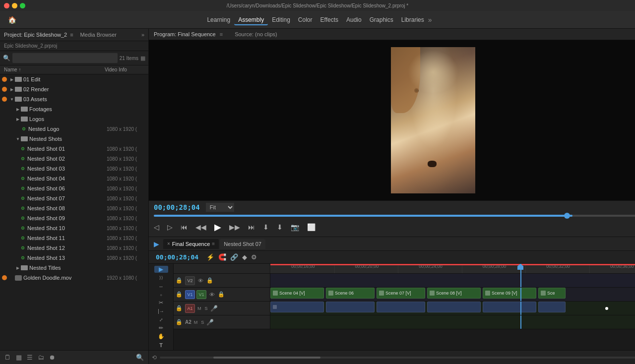 This screenshot has width=635, height=364. I want to click on menu-audio: Audio, so click(354, 20).